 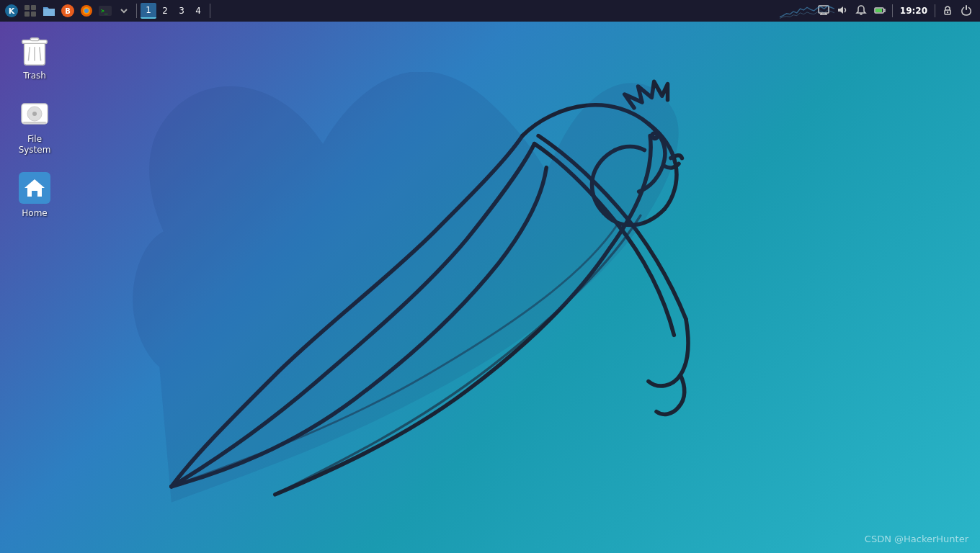 What do you see at coordinates (35, 125) in the screenshot?
I see `filesystem-icon: File System` at bounding box center [35, 125].